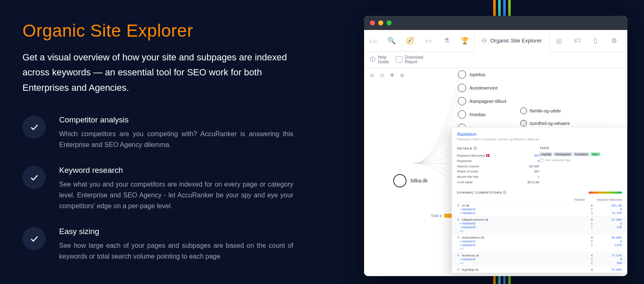  Describe the element at coordinates (498, 148) in the screenshot. I see `details-header: DETAILS ⓘ` at that location.